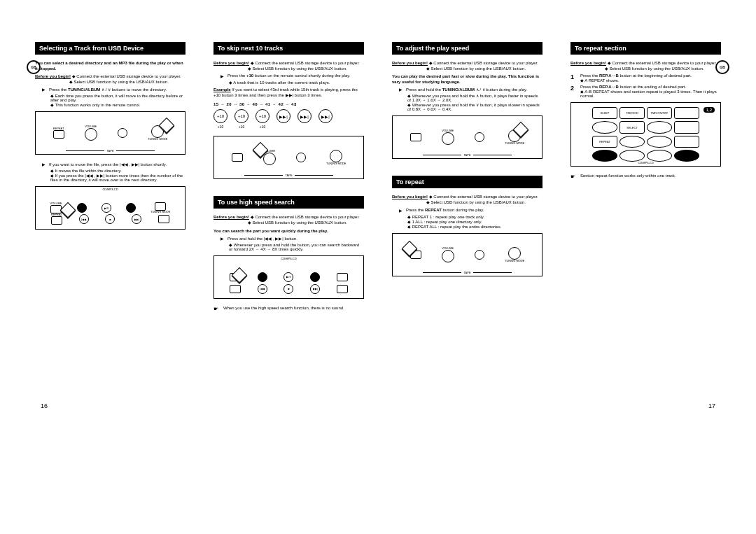 The height and width of the screenshot is (534, 756). I want to click on sec-title-select-track: Selecting a Track from USB Device, so click(111, 48).